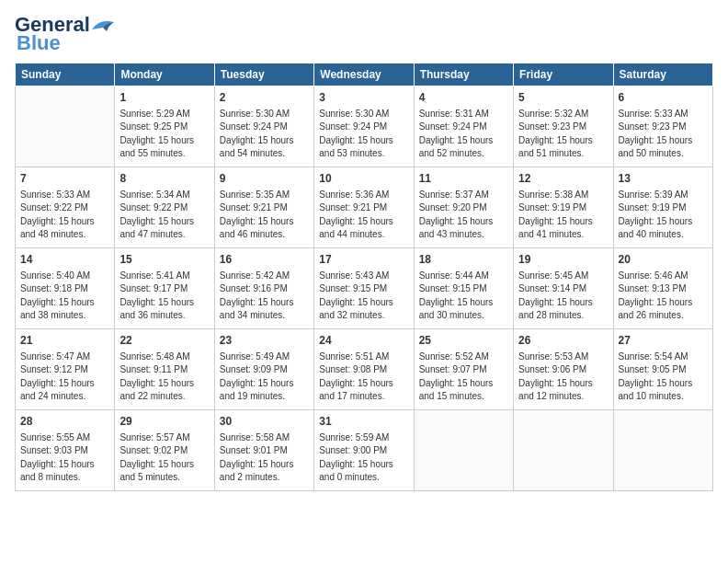 Image resolution: width=728 pixels, height=563 pixels. I want to click on calendar-week-3: 14Sunrise: 5:40 AM Sunset: 9:18 PM Dayli…, so click(364, 289).